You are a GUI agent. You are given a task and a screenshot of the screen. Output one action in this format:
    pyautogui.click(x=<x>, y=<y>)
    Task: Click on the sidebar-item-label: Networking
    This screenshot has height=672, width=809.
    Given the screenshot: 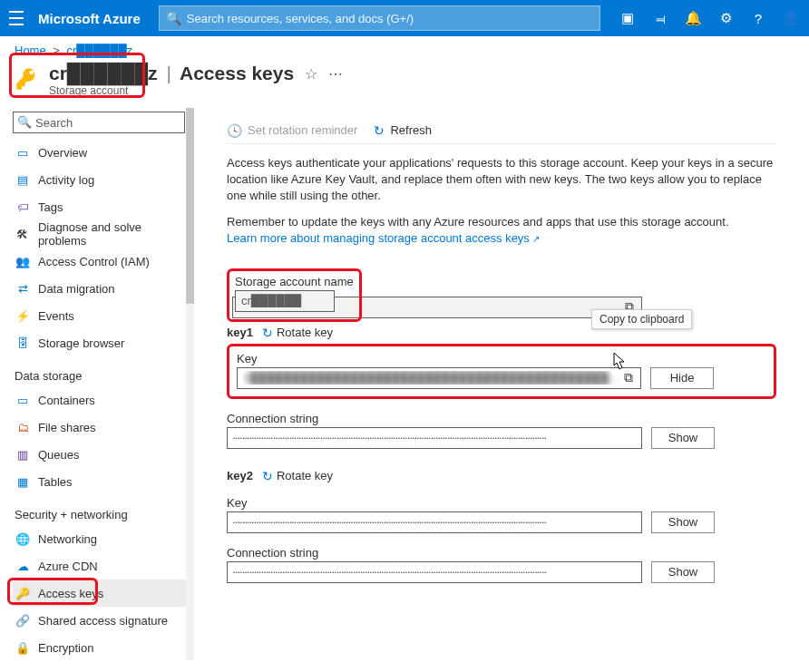 What is the action you would take?
    pyautogui.click(x=67, y=539)
    